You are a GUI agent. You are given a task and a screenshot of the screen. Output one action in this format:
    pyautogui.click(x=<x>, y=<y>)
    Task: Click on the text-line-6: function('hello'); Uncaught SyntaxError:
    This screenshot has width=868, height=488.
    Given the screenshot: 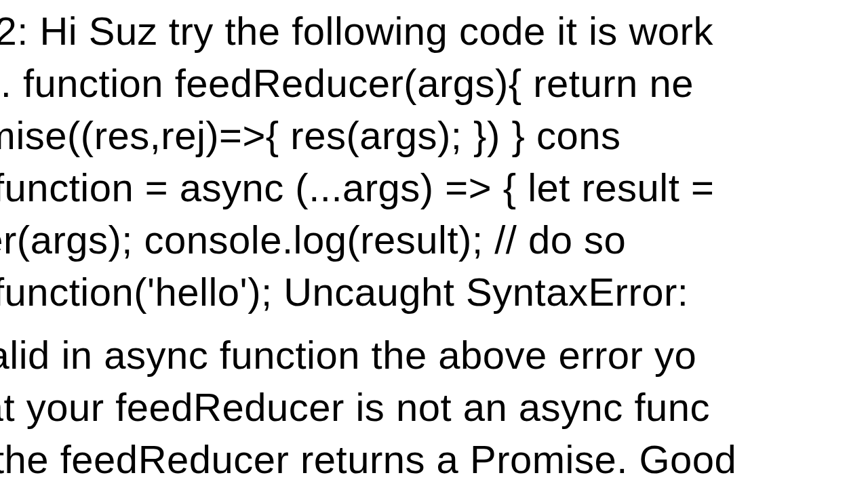 What is the action you would take?
    pyautogui.click(x=344, y=293)
    